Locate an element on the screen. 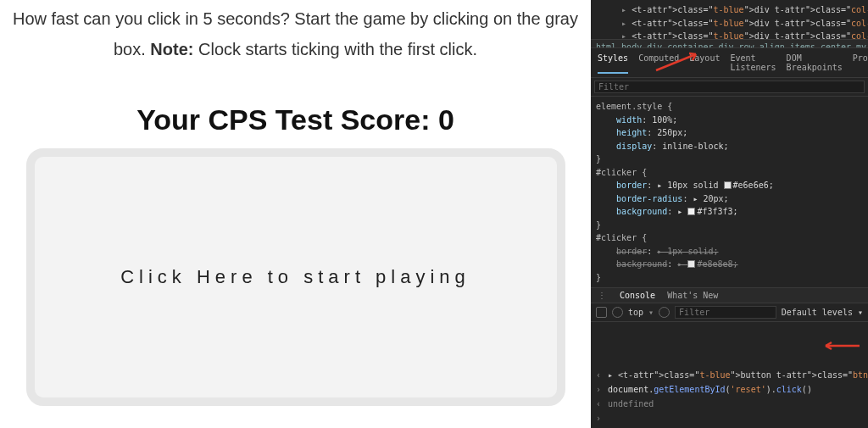 This screenshot has width=868, height=428. score-heading: Your CPS Test Score: 0 is located at coordinates (295, 120).